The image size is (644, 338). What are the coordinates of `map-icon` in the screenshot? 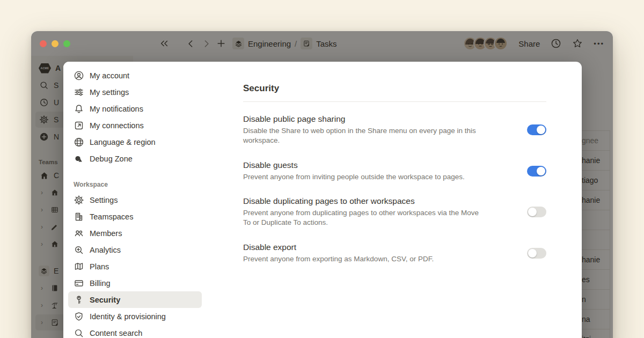 It's located at (79, 267).